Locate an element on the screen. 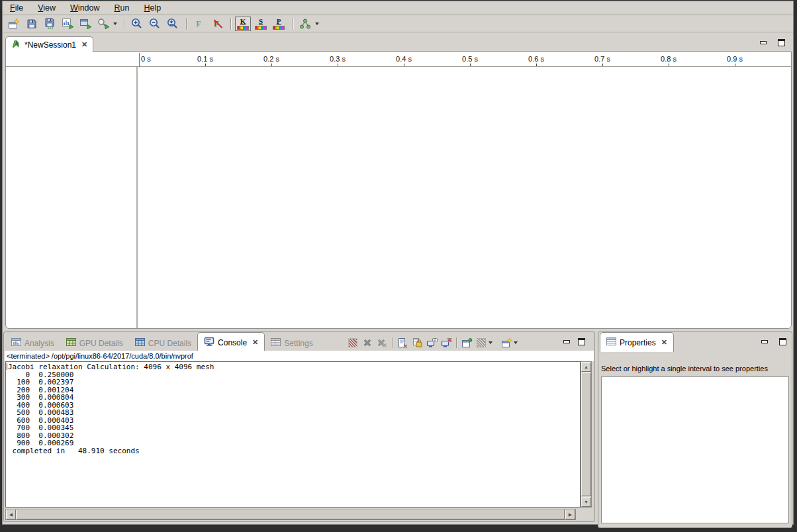  menu-file: File is located at coordinates (17, 8).